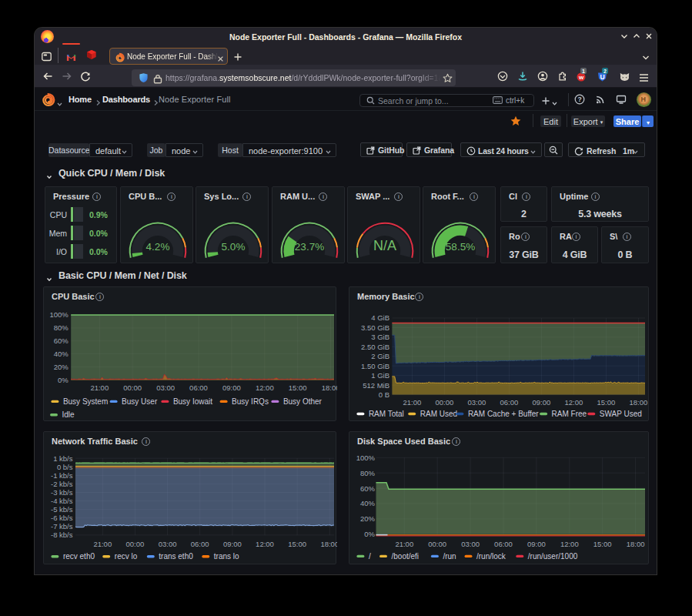 The image size is (692, 616). I want to click on svg-text: -3 kb/s, so click(62, 493).